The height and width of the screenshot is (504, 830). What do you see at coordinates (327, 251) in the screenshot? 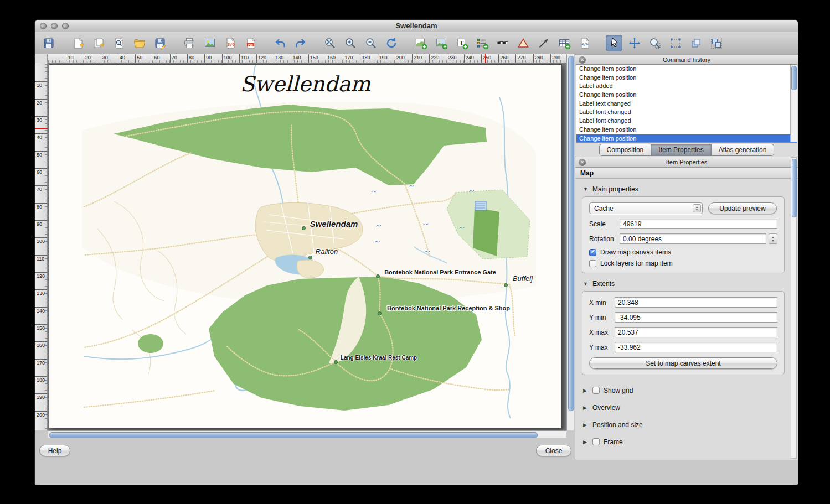
I see `map-label: Railton` at bounding box center [327, 251].